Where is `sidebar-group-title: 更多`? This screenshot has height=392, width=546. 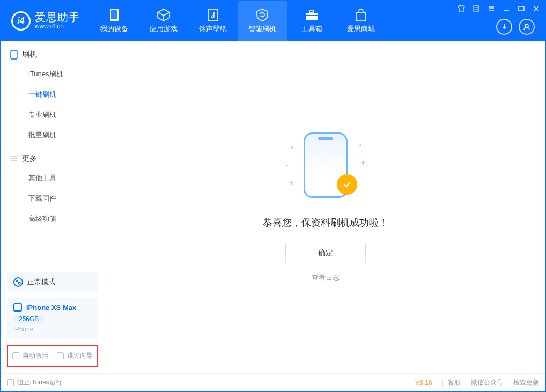 sidebar-group-title: 更多 is located at coordinates (29, 159).